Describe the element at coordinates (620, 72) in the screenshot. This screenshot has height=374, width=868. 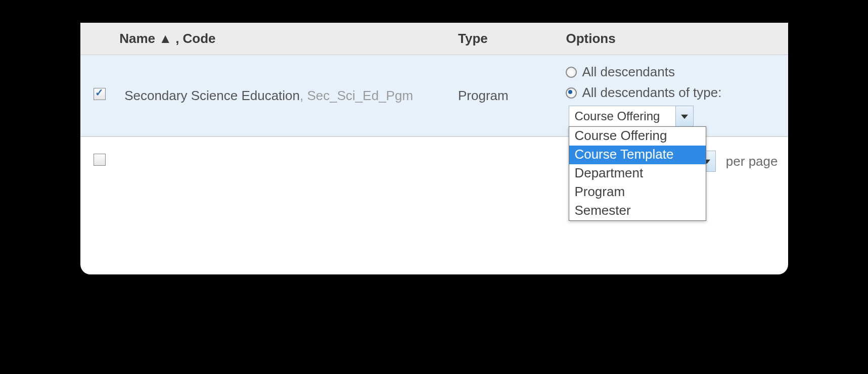
I see `option-all-descendants: All descendants` at that location.